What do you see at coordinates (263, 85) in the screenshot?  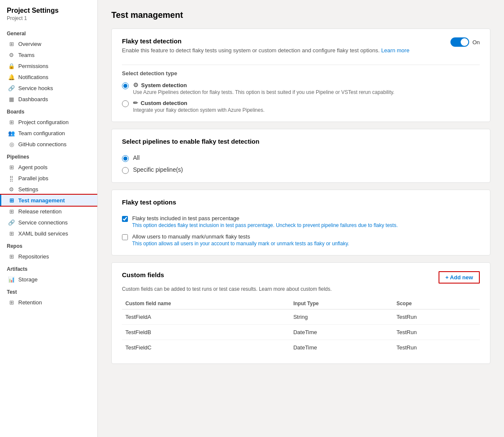 I see `system-detection-title: ⚙ System detection` at bounding box center [263, 85].